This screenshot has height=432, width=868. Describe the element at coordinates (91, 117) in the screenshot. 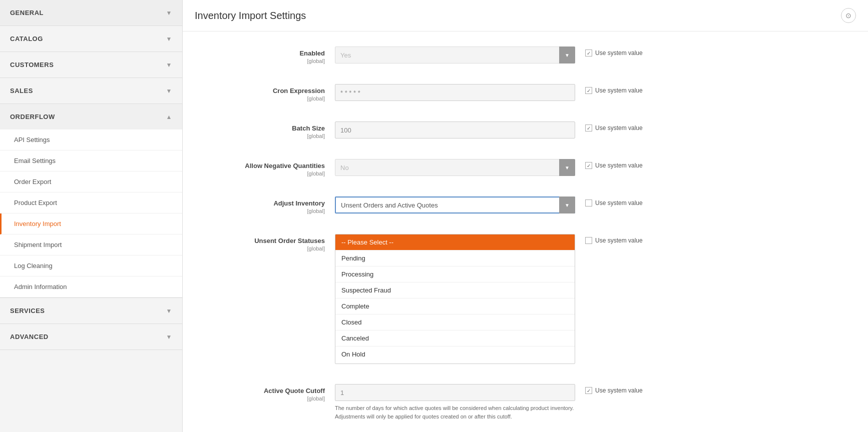

I see `sidebar-section-header-orderflow: ORDERFLOW▲` at that location.